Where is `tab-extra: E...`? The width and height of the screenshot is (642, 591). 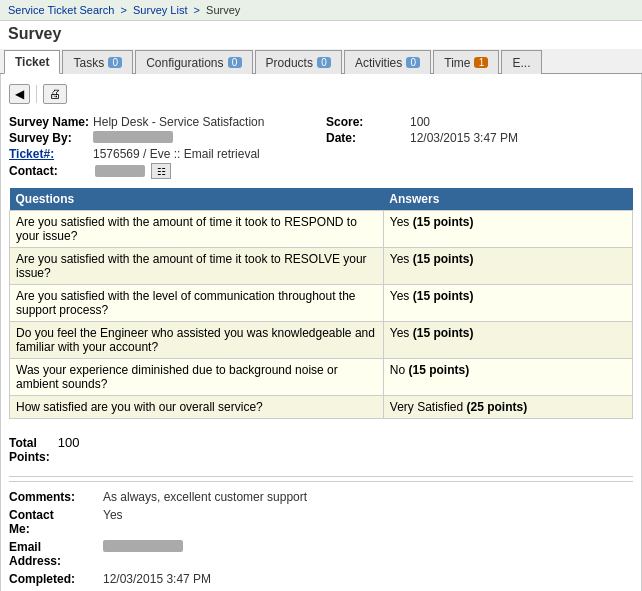 tab-extra: E... is located at coordinates (521, 62).